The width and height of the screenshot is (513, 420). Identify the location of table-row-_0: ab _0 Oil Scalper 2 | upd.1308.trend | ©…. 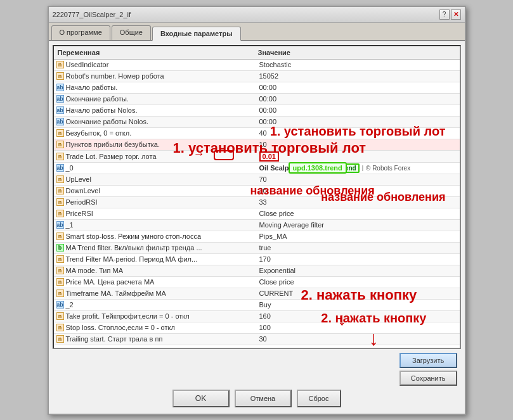
(257, 169).